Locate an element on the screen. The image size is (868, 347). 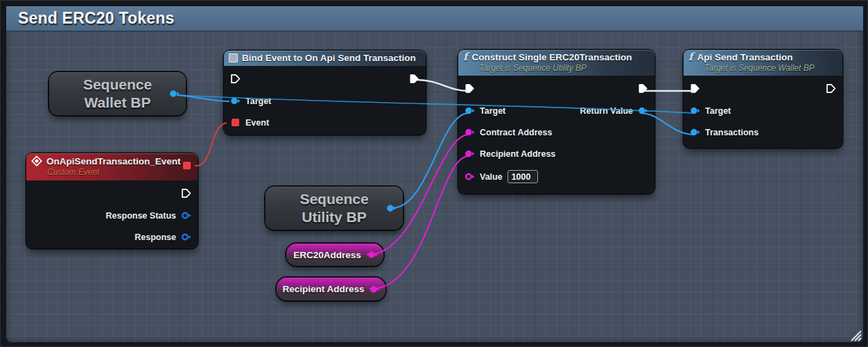
pin-label: Contract Address is located at coordinates (516, 133).